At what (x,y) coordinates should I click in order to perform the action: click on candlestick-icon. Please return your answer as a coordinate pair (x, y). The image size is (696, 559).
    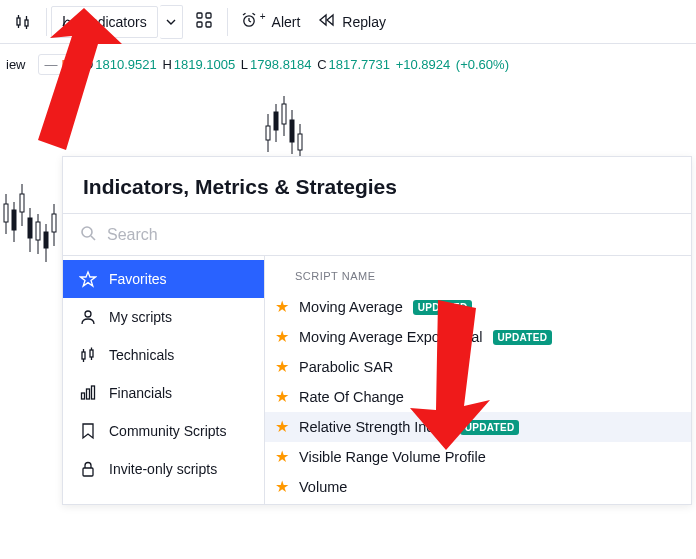
    Looking at the image, I should click on (23, 22).